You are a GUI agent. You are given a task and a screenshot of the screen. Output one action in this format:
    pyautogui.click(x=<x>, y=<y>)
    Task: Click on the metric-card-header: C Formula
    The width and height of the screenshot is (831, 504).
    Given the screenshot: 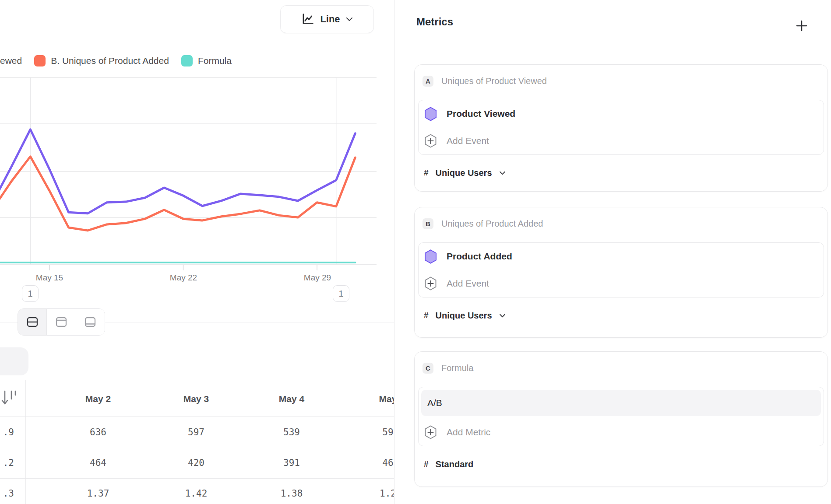 What is the action you would take?
    pyautogui.click(x=621, y=368)
    